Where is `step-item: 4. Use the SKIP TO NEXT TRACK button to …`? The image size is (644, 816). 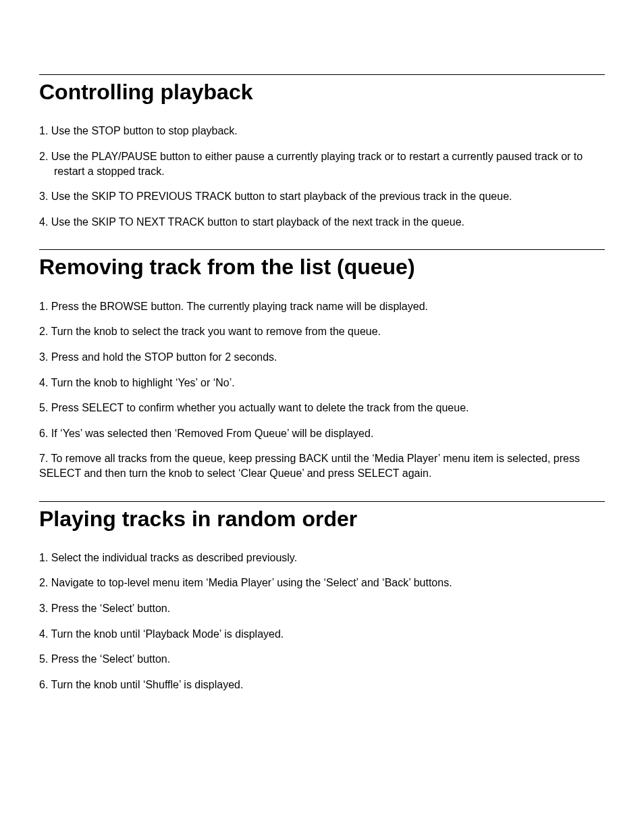 step-item: 4. Use the SKIP TO NEXT TRACK button to … is located at coordinates (322, 222).